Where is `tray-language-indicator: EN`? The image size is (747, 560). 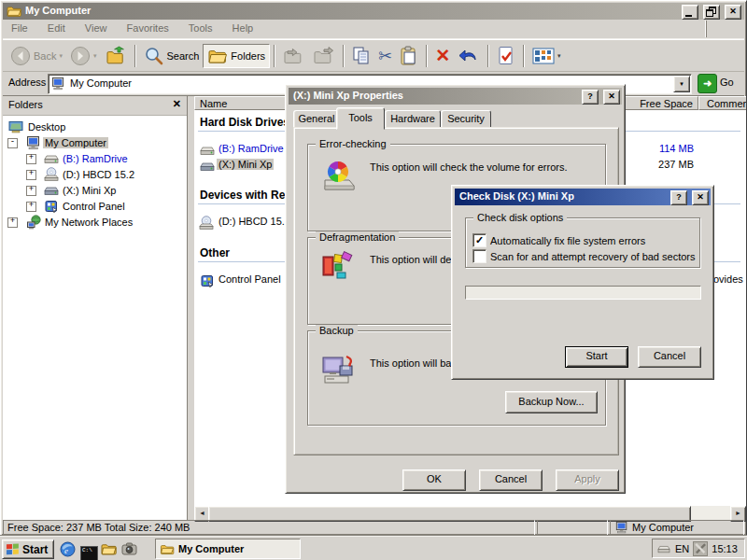 tray-language-indicator: EN is located at coordinates (682, 549).